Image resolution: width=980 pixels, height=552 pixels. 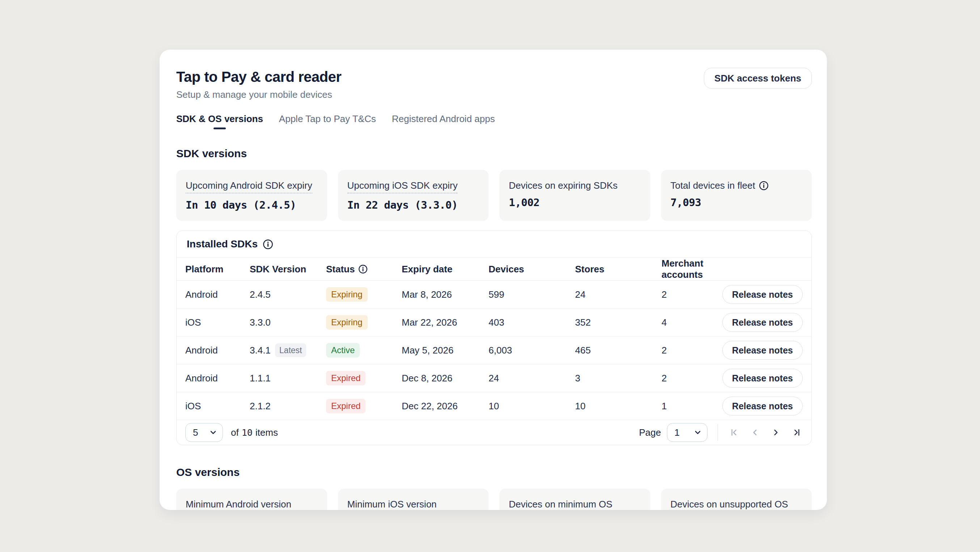 I want to click on page-number-select: 1, so click(x=687, y=432).